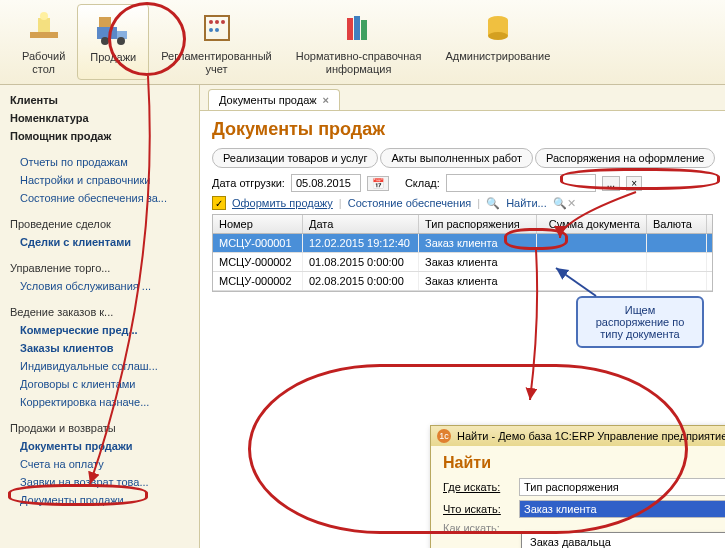 This screenshot has height=548, width=725. I want to click on data-grid: Номер Дата Тип распоряжения Сумма докуме…, so click(462, 253).